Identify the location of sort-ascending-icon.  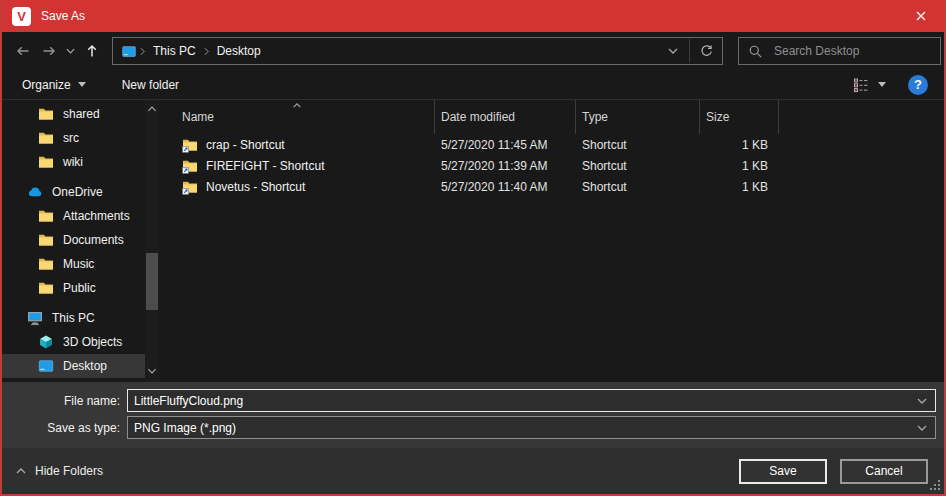
(296, 106).